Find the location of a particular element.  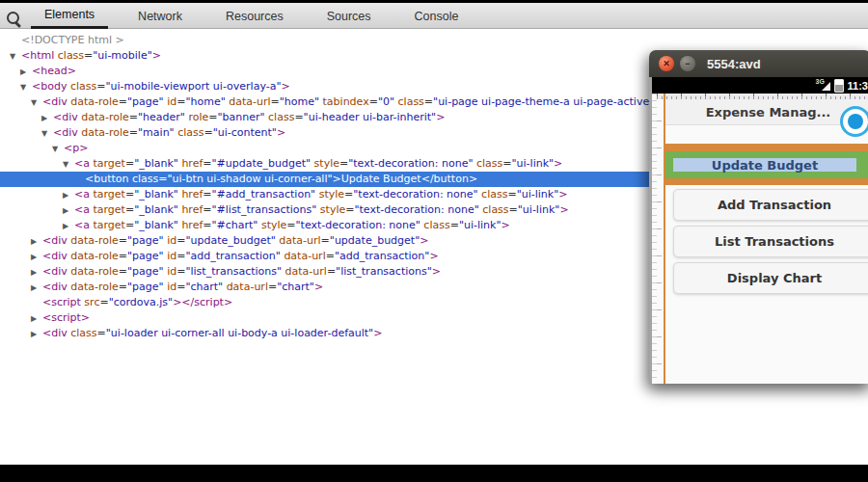

dom-tree-row: <!DOCTYPE html > is located at coordinates (434, 40).